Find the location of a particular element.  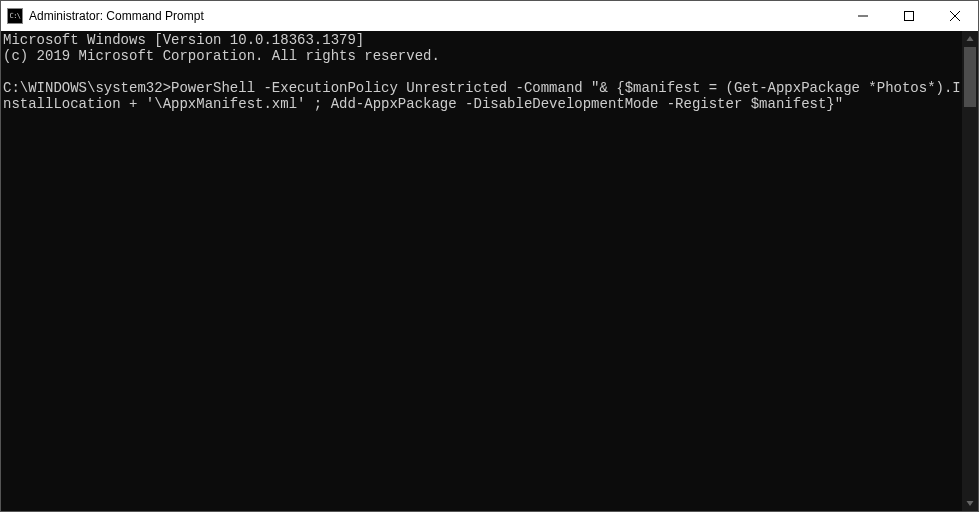

vertical-scrollbar is located at coordinates (970, 271).